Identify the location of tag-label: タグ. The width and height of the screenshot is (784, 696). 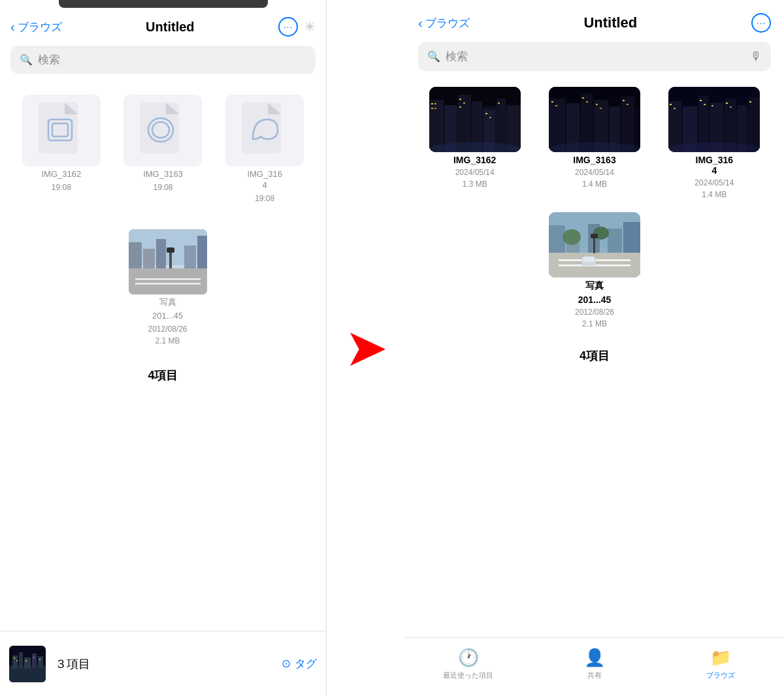
(306, 663).